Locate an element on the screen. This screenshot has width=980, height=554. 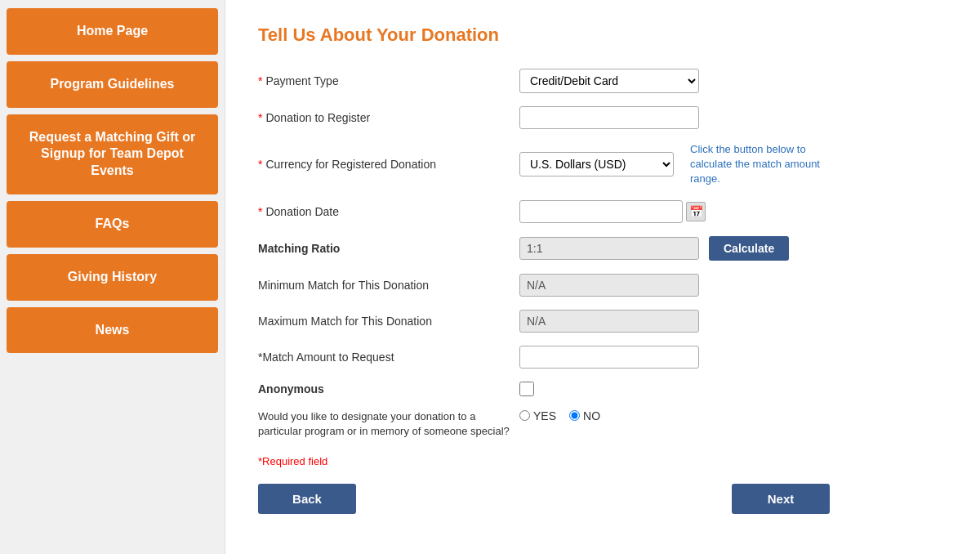
yes-radio is located at coordinates (524, 415).